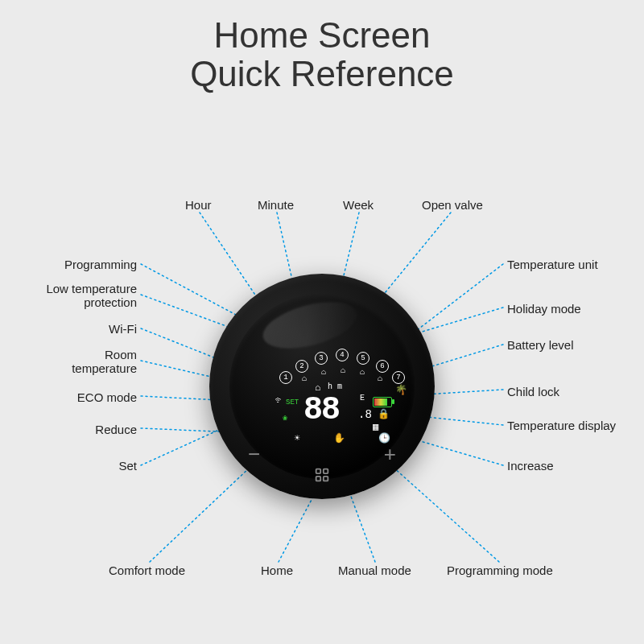  Describe the element at coordinates (363, 358) in the screenshot. I see `week-5: 5` at that location.